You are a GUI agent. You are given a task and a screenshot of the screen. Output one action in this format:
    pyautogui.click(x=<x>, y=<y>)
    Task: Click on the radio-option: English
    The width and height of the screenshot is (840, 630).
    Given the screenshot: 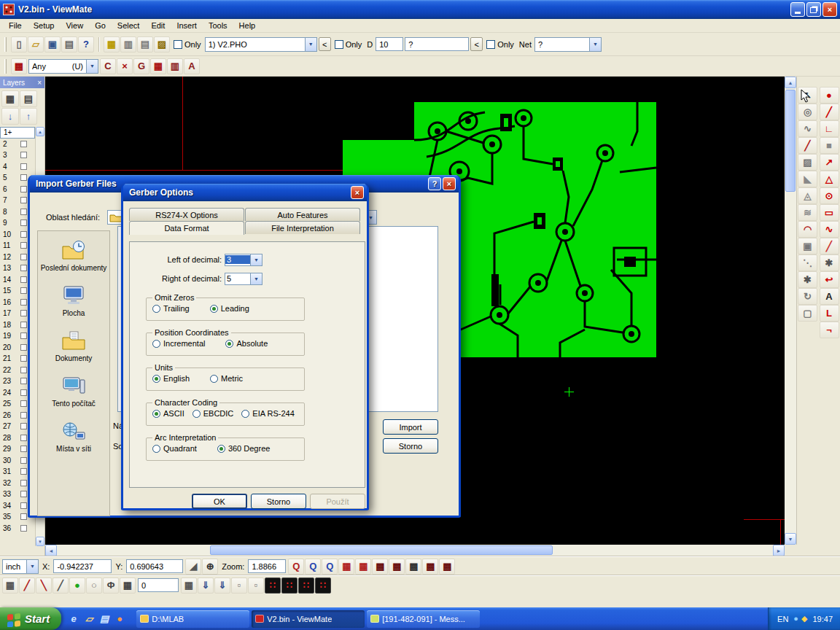 What is the action you would take?
    pyautogui.click(x=171, y=378)
    